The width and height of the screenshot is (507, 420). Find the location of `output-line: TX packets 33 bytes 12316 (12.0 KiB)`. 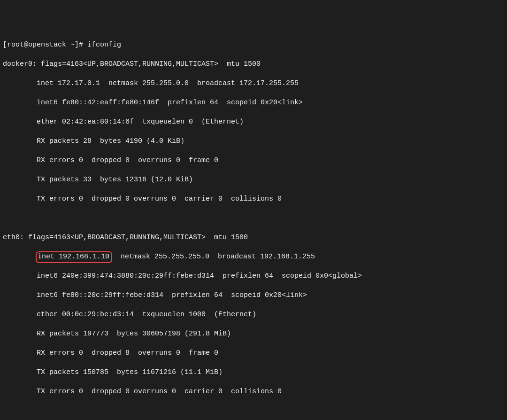

output-line: TX packets 33 bytes 12316 (12.0 KiB) is located at coordinates (255, 180).